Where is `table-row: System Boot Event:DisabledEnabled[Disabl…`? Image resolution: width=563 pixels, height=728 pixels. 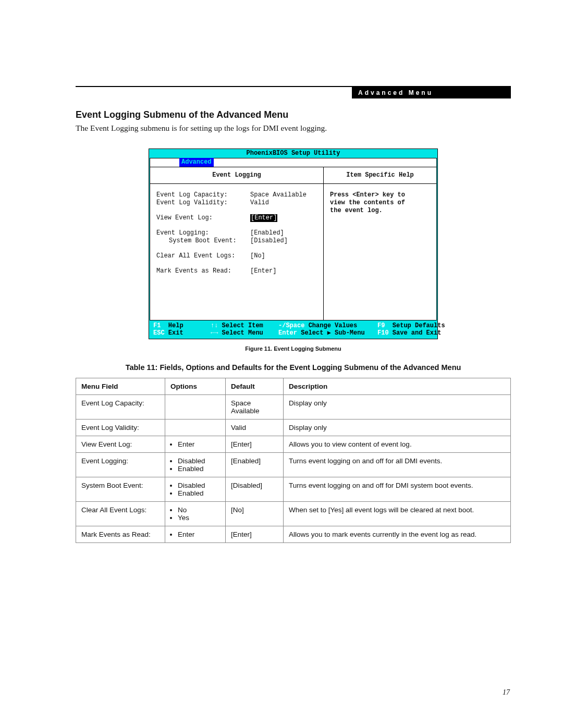
table-row: System Boot Event:DisabledEnabled[Disabl… is located at coordinates (293, 489).